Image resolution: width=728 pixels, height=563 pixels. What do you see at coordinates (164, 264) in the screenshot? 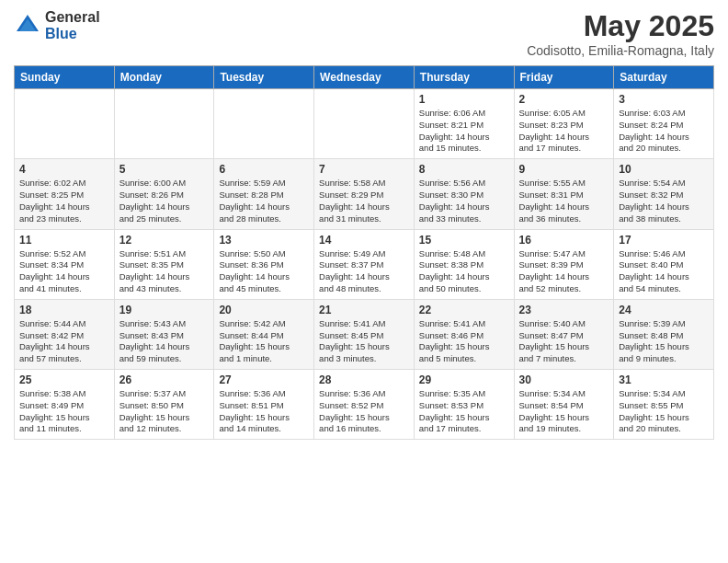
I see `calendar-cell: 12Sunrise: 5:51 AM Sunset: 8:35 PM Dayli…` at bounding box center [164, 264].